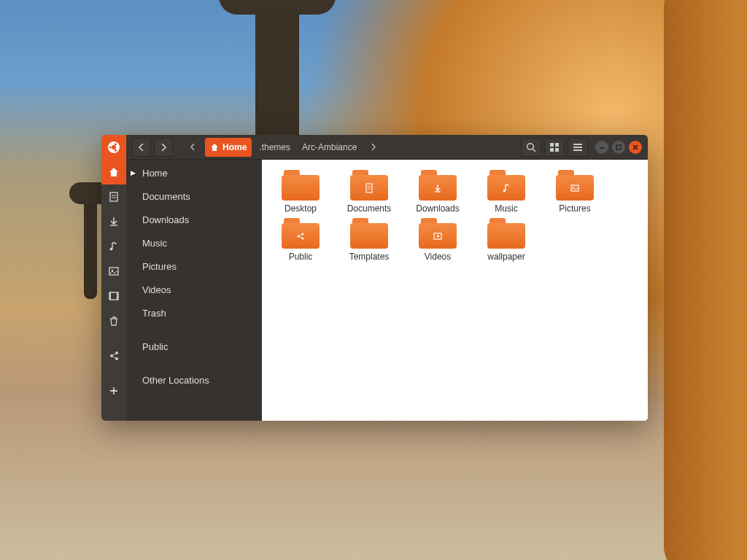  I want to click on sidebar-item-label: Pictures, so click(159, 267).